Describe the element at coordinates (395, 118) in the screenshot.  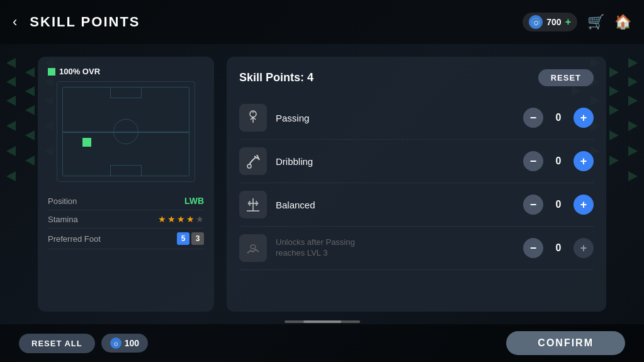
I see `passing-name: Passing` at that location.